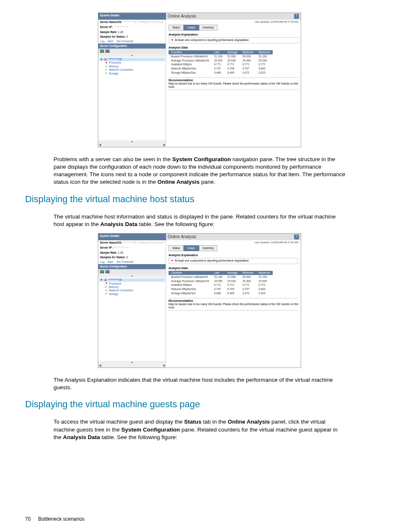 The image size is (399, 532). Describe the element at coordinates (221, 57) in the screenshot. I see `table-row: Busiest Processor Utilization%51.19051.0…` at that location.